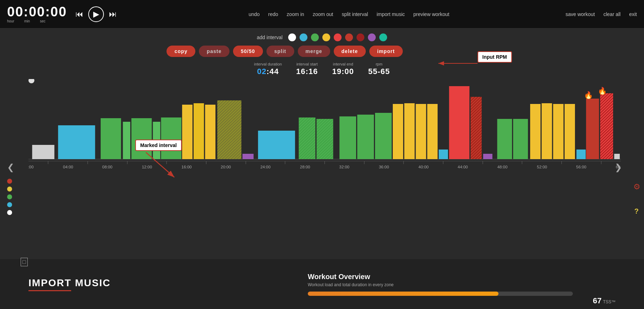 Image resolution: width=644 pixels, height=309 pixels. I want to click on nav-import-music: import music, so click(391, 14).